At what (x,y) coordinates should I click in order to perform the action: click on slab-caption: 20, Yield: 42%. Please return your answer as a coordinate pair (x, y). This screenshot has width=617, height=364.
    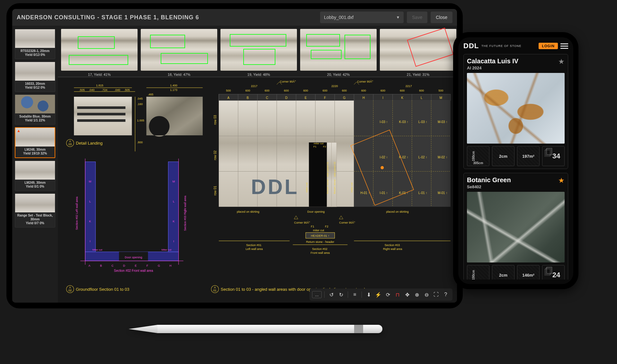
    Looking at the image, I should click on (338, 74).